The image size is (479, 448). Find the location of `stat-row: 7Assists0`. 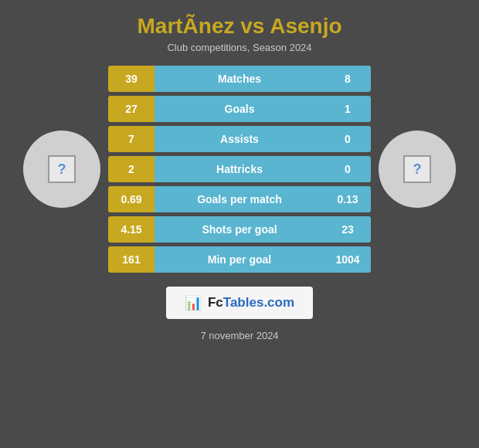

stat-row: 7Assists0 is located at coordinates (240, 139).